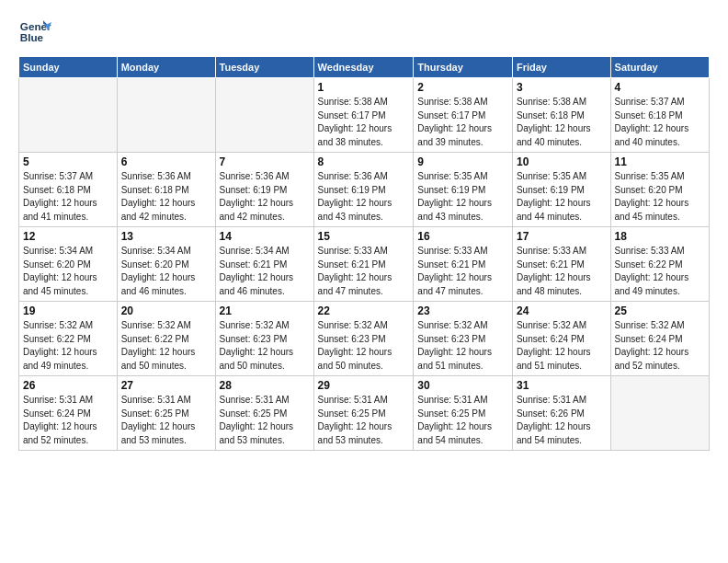  What do you see at coordinates (35, 30) in the screenshot?
I see `logo-icon: General Blue` at bounding box center [35, 30].